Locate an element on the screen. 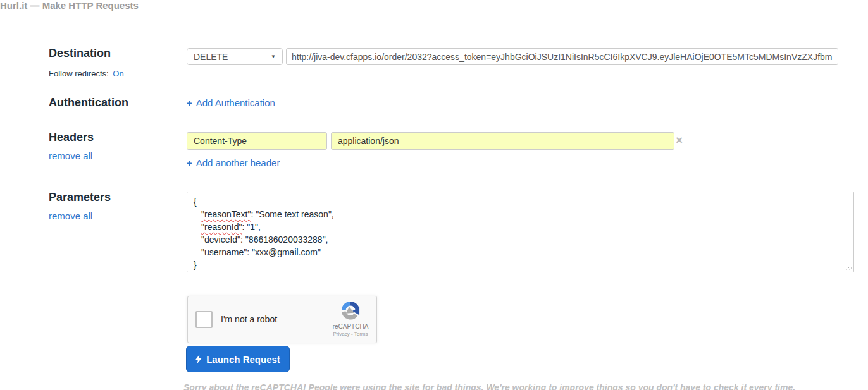 The width and height of the screenshot is (868, 390). add-authentication-label: Add Authentication is located at coordinates (235, 102).